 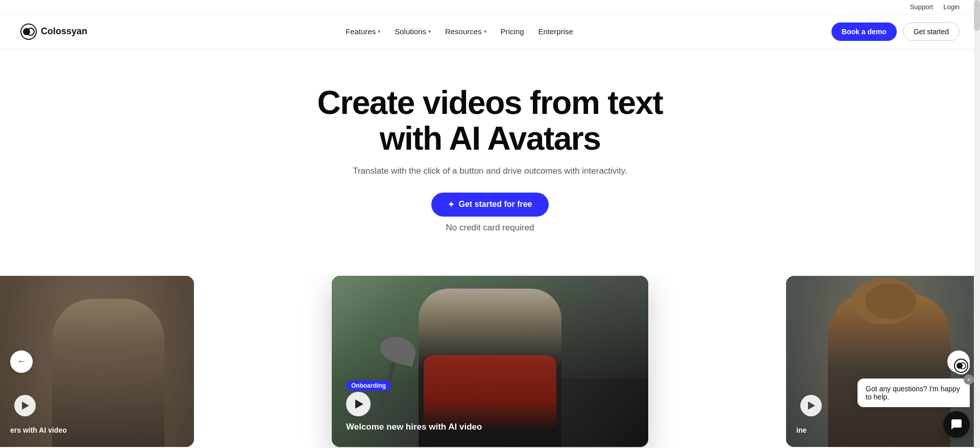 I want to click on hero-subtext: Translate with the click of a button and…, so click(x=490, y=171).